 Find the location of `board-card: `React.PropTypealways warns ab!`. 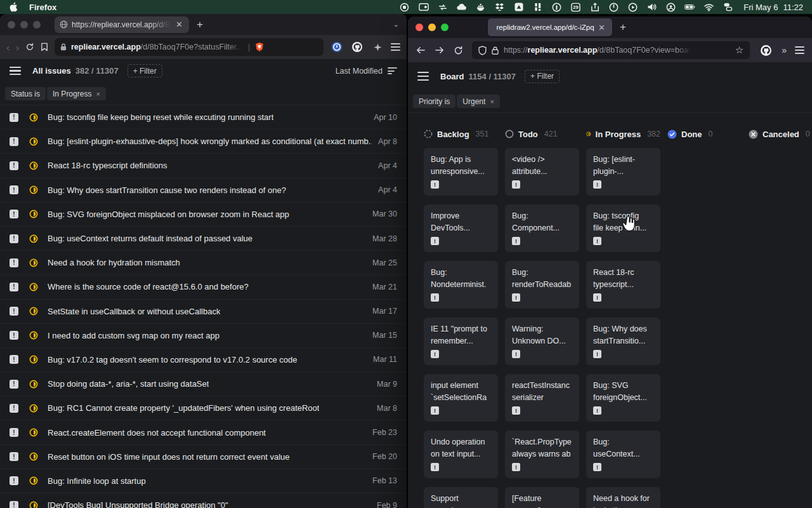

board-card: `React.PropTypealways warns ab! is located at coordinates (542, 455).